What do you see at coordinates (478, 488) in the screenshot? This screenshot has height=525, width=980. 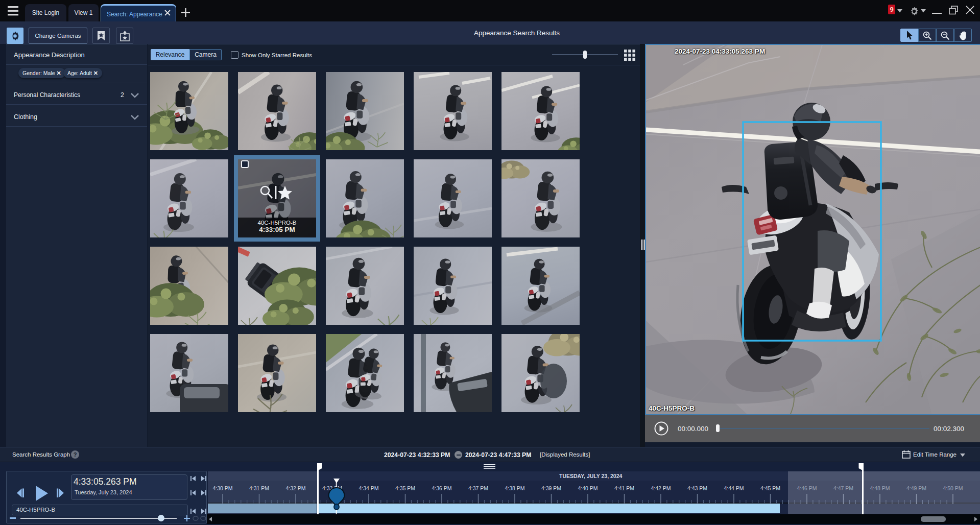 I see `svg-text: 4:37 PM` at bounding box center [478, 488].